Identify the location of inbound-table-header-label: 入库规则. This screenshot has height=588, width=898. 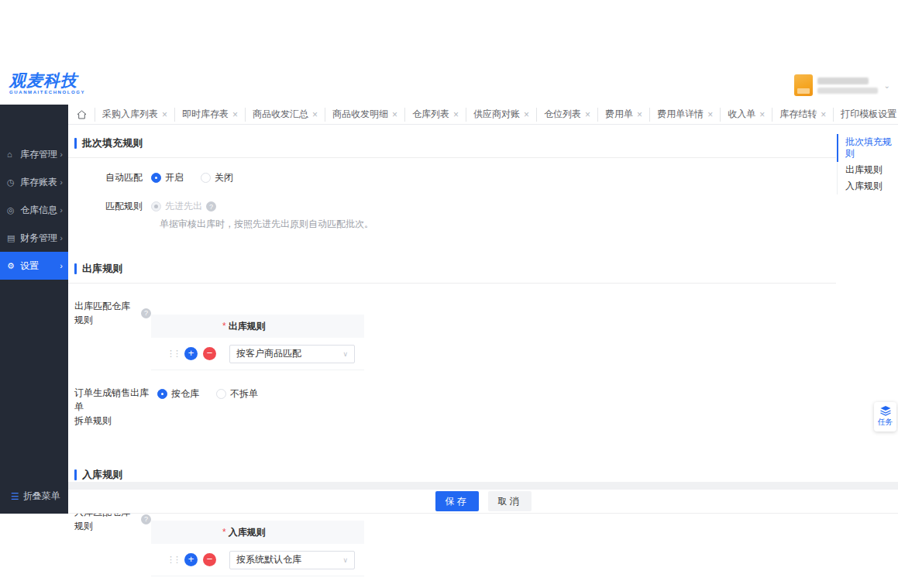
(247, 533).